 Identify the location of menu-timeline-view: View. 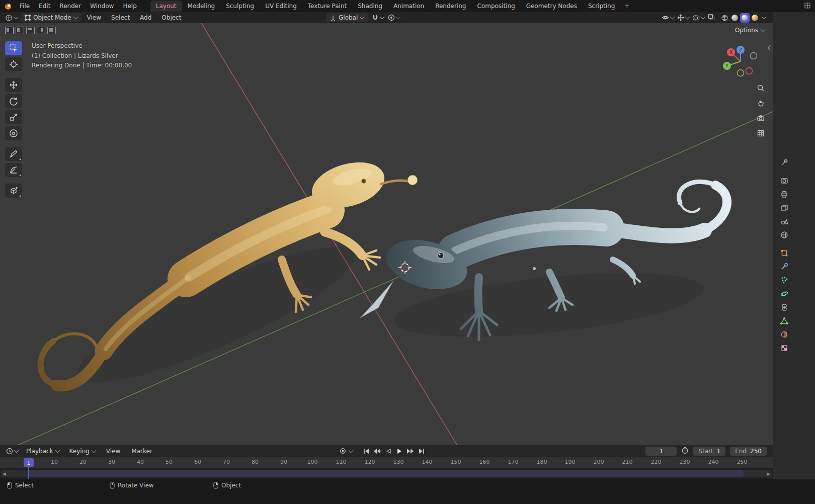
(113, 451).